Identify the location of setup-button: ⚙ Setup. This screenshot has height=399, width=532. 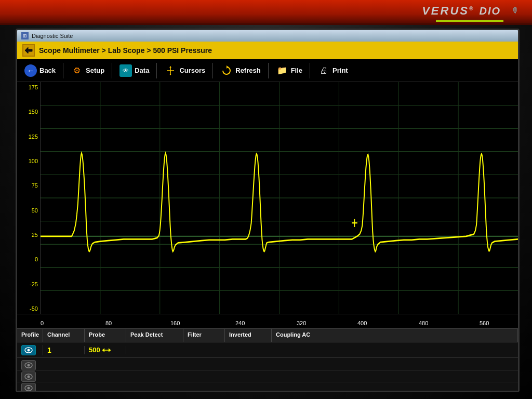
(87, 71).